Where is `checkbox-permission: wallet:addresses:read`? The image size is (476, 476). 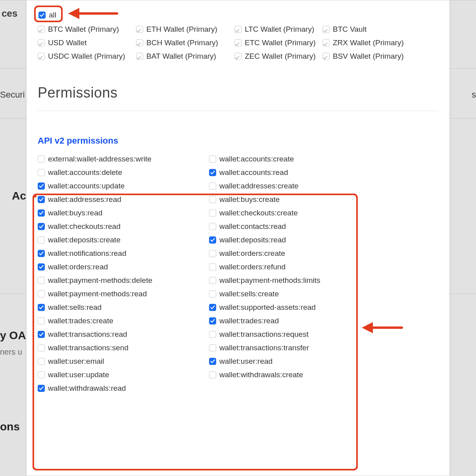
checkbox-permission: wallet:addresses:read is located at coordinates (123, 200).